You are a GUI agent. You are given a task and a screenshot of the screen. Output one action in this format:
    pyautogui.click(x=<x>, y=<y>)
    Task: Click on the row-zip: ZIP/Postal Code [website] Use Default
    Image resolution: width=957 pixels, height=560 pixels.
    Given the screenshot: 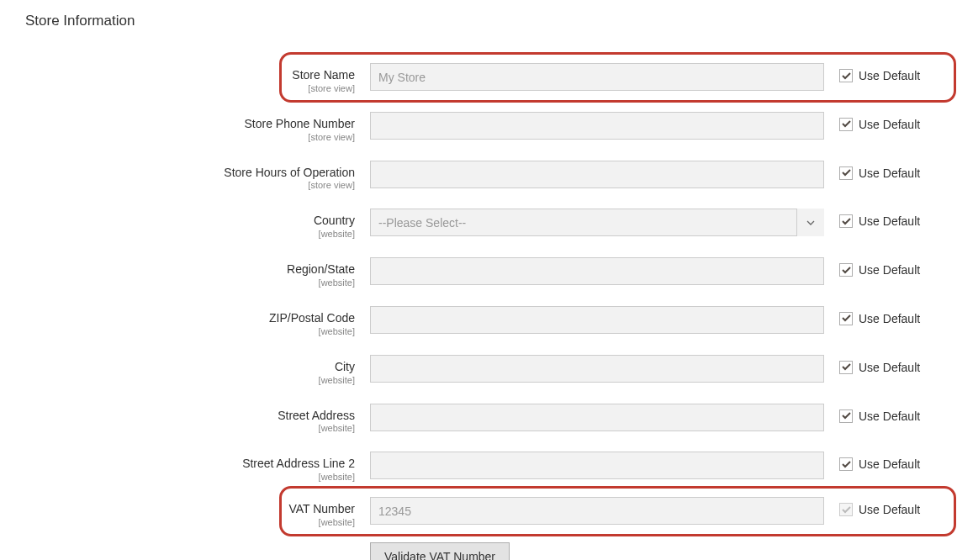 What is the action you would take?
    pyautogui.click(x=478, y=321)
    